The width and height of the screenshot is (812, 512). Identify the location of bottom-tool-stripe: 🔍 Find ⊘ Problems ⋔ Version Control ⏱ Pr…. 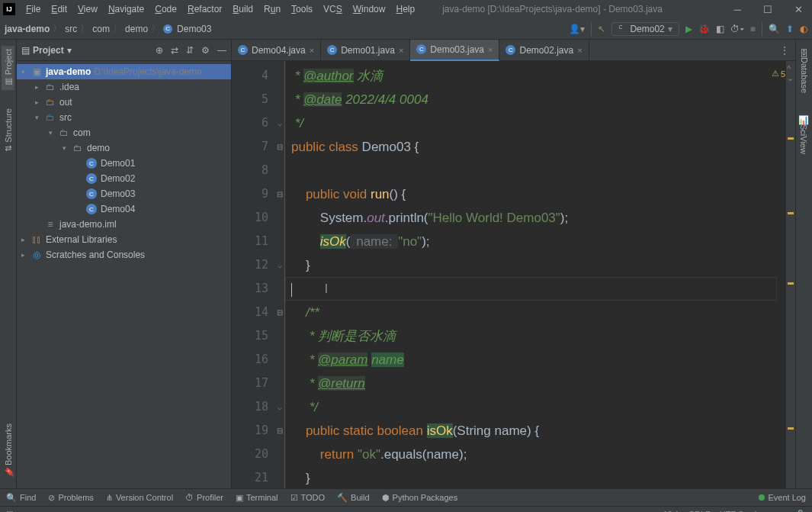
(406, 498).